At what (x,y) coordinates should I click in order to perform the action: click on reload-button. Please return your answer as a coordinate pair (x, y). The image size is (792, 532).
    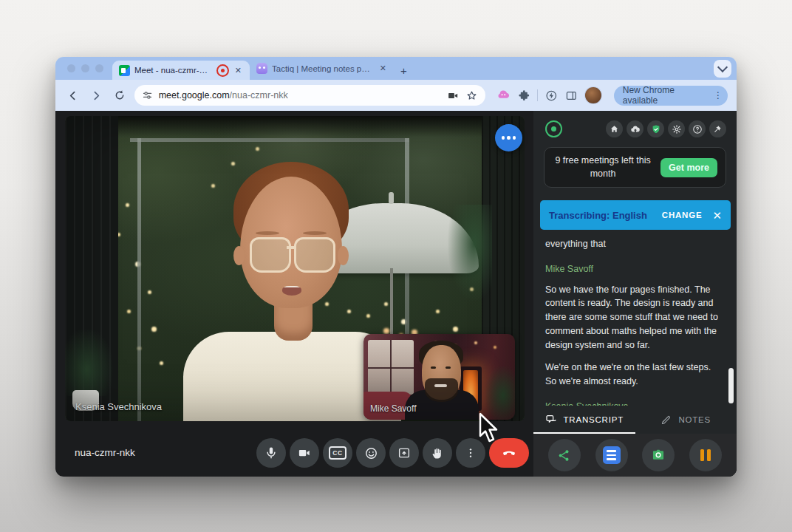
    Looking at the image, I should click on (120, 95).